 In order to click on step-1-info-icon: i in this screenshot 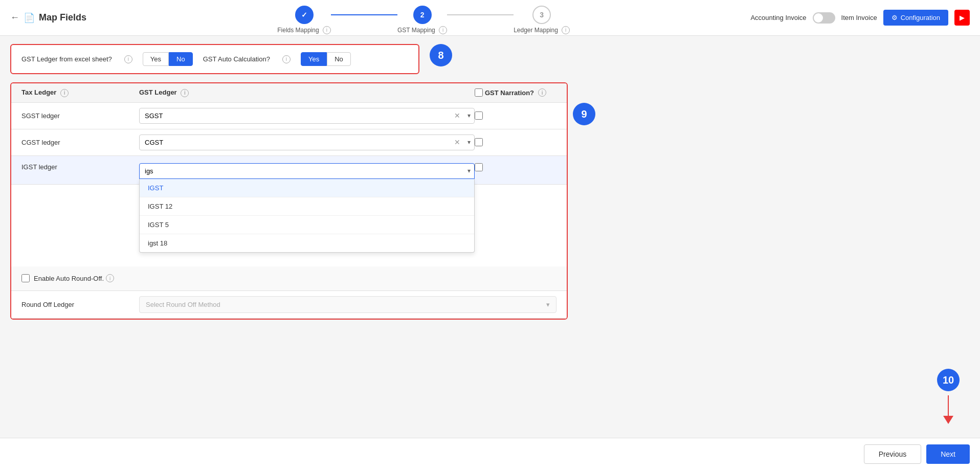, I will do `click(327, 30)`.